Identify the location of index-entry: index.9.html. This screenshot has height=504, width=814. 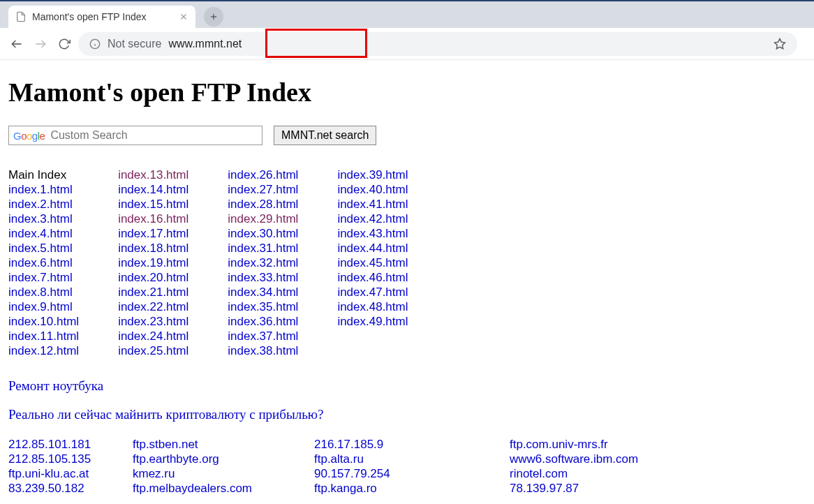
(43, 307).